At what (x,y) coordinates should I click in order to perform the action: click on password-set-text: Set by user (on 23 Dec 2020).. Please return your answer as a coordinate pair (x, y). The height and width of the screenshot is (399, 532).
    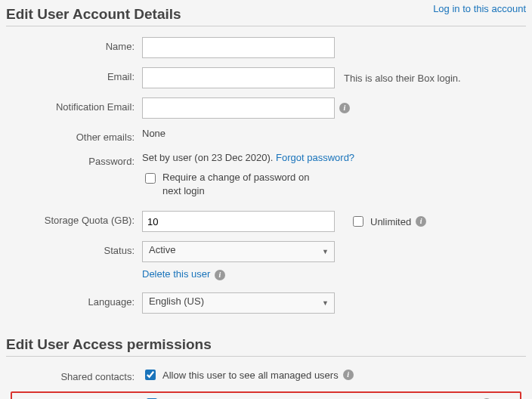
    Looking at the image, I should click on (209, 157).